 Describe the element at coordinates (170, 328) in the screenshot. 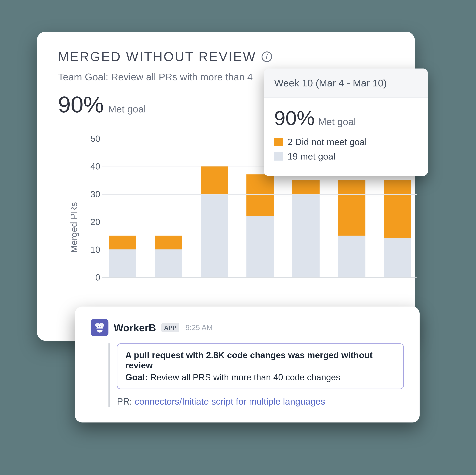

I see `app-badge: APP` at that location.